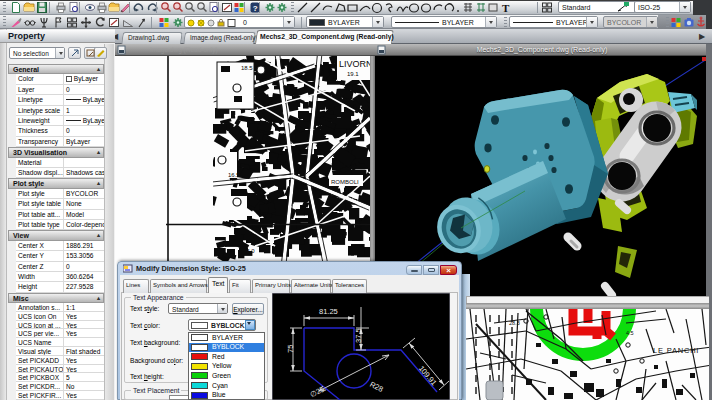 This screenshot has width=712, height=400. What do you see at coordinates (354, 64) in the screenshot?
I see `svg-text: LIVORN` at bounding box center [354, 64].